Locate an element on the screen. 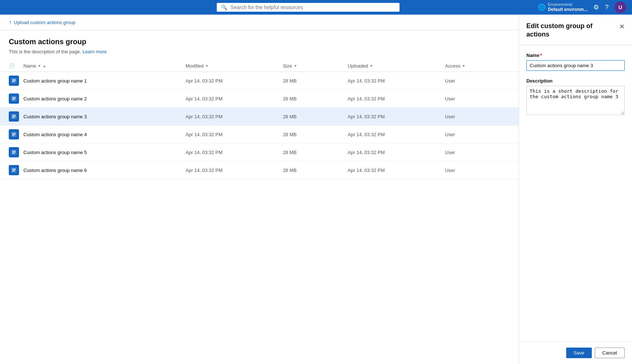 This screenshot has width=632, height=364. search-input is located at coordinates (313, 7).